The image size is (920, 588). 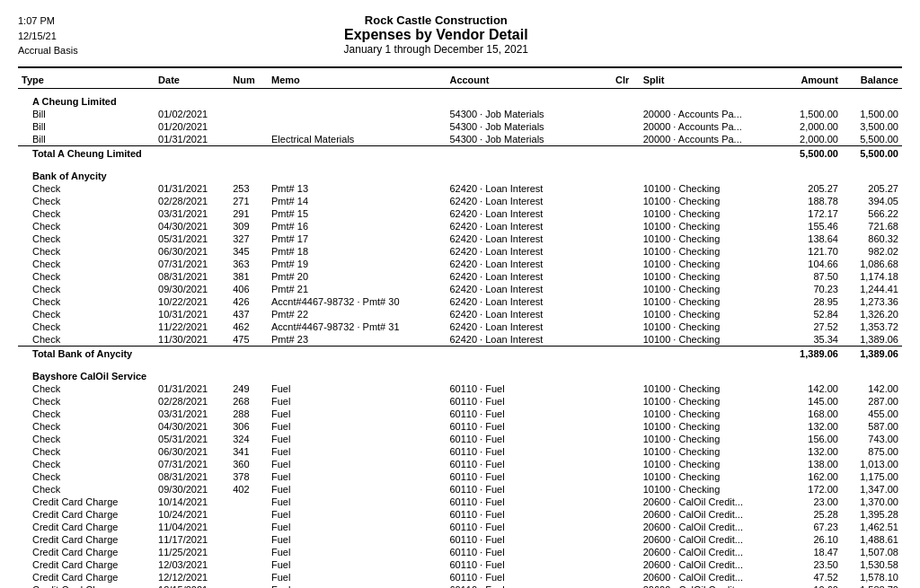 I want to click on row-date: 08/31/2021, so click(x=192, y=477).